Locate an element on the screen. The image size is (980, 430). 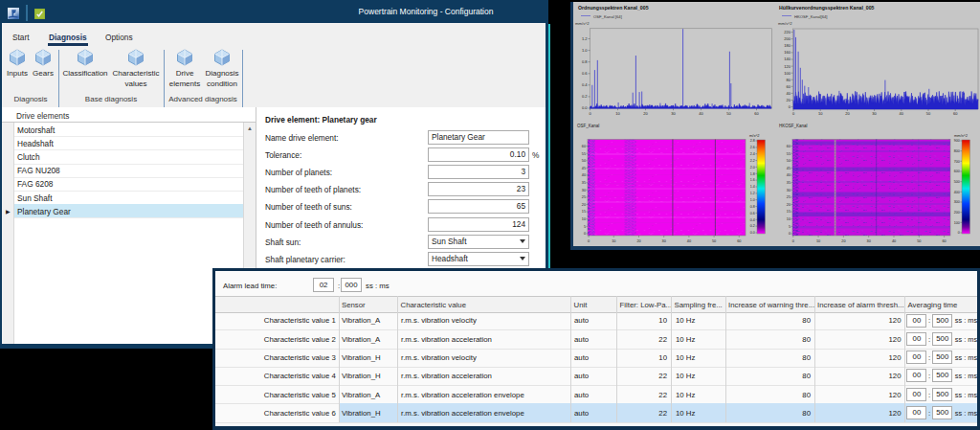
svg-text: 900 is located at coordinates (957, 141).